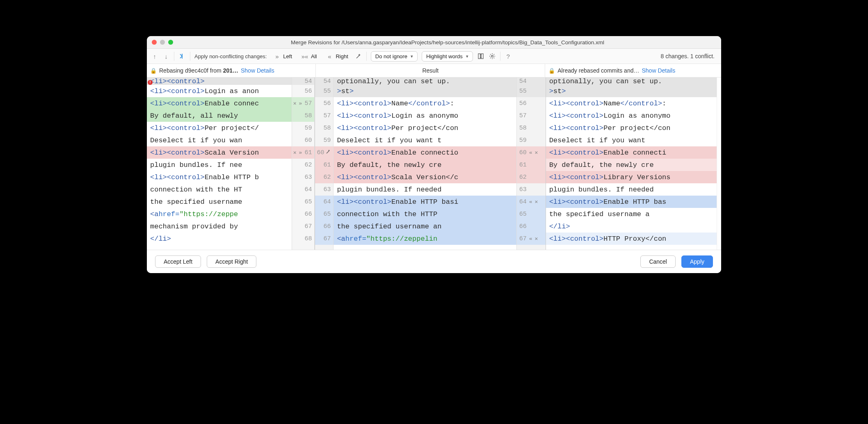 The height and width of the screenshot is (424, 868). What do you see at coordinates (162, 42) in the screenshot?
I see `minimize-icon` at bounding box center [162, 42].